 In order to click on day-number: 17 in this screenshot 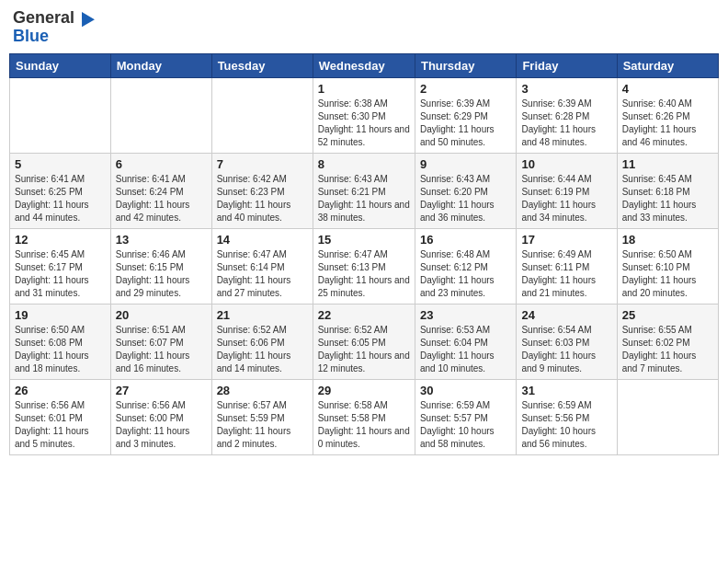, I will do `click(566, 239)`.